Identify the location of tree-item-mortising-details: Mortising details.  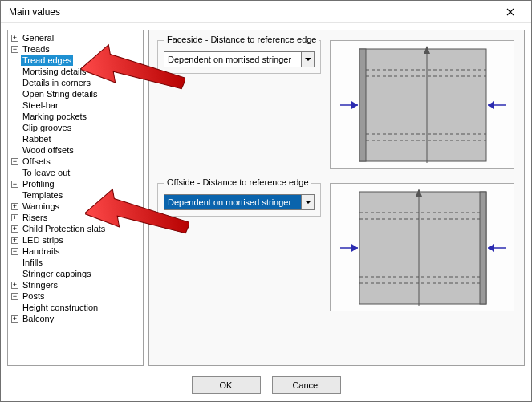
(55, 71).